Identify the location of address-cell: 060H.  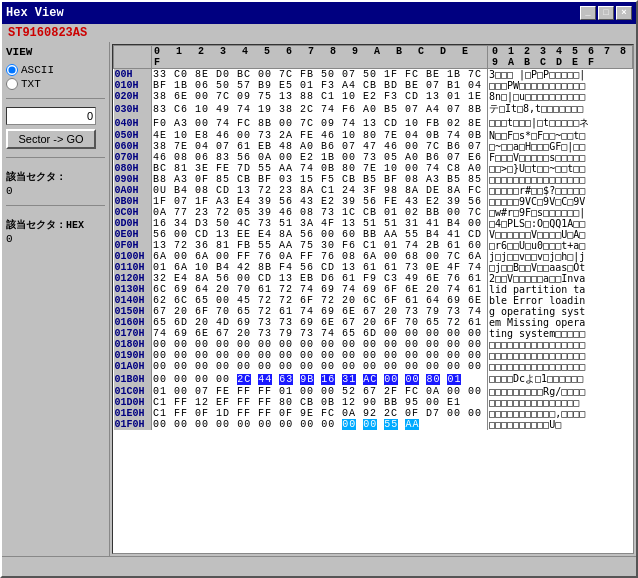
(133, 146).